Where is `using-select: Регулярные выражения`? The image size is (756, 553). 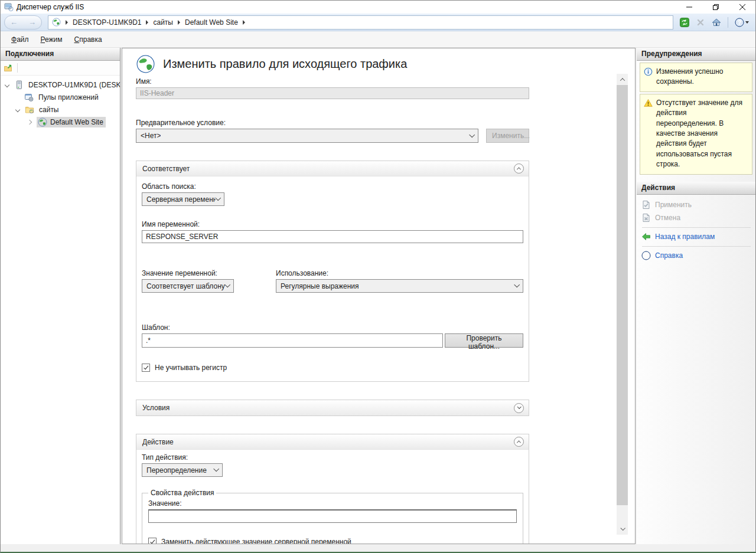
using-select: Регулярные выражения is located at coordinates (399, 286).